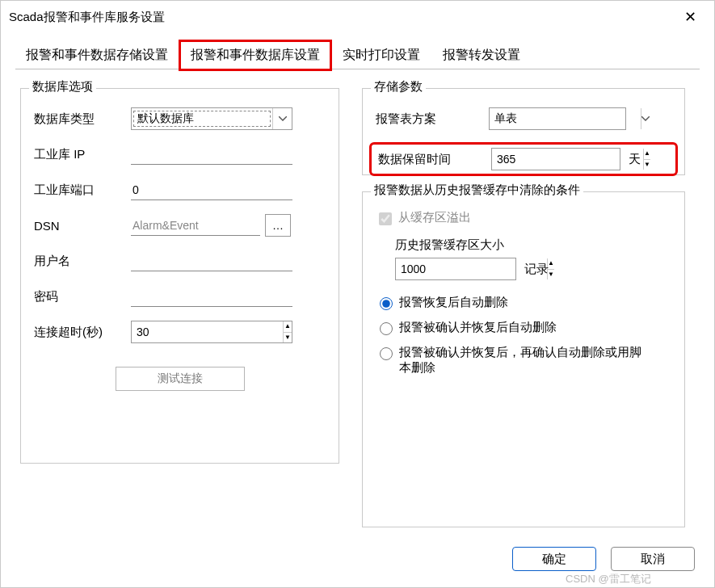  What do you see at coordinates (180, 379) in the screenshot?
I see `test-connection-button: 测试连接` at bounding box center [180, 379].